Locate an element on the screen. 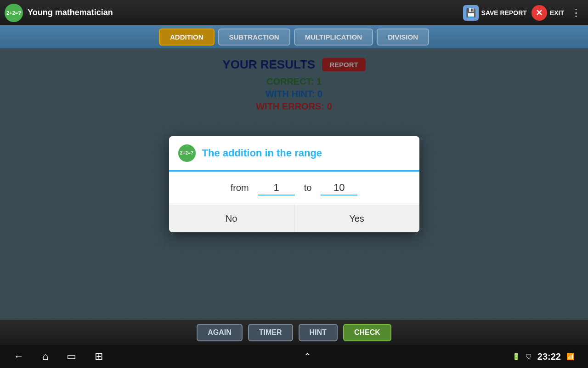 The height and width of the screenshot is (368, 588). battery-icon: 🔋 is located at coordinates (516, 356).